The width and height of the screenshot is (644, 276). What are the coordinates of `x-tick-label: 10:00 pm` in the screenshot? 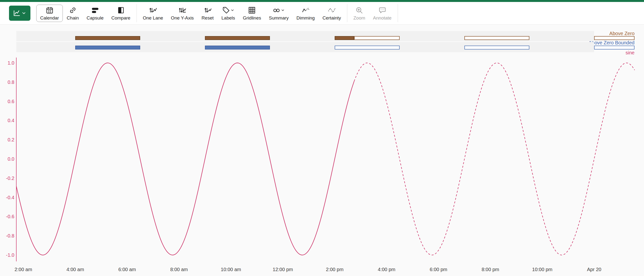 It's located at (542, 269).